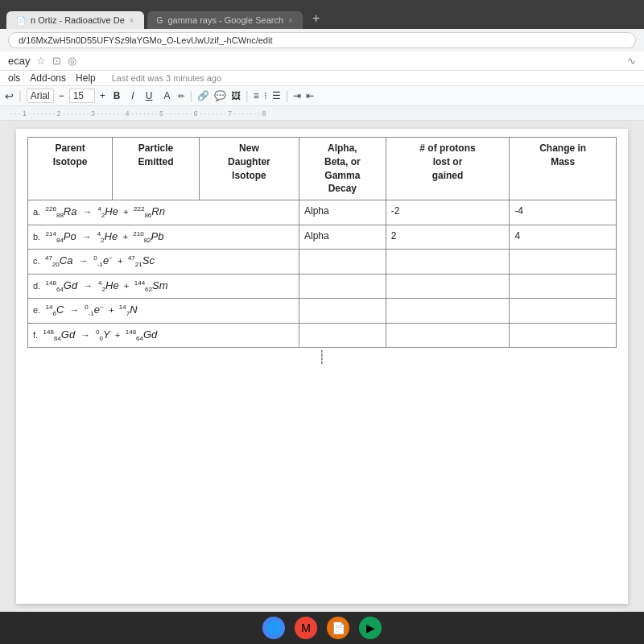 The image size is (644, 644). Describe the element at coordinates (40, 96) in the screenshot. I see `font-selector: Arial` at that location.